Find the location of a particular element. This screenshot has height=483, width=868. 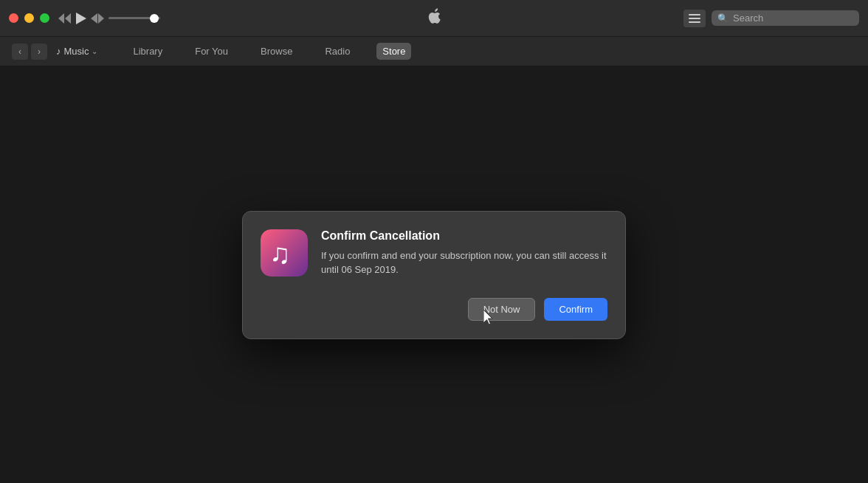

not-now-button: Not Now is located at coordinates (502, 310).